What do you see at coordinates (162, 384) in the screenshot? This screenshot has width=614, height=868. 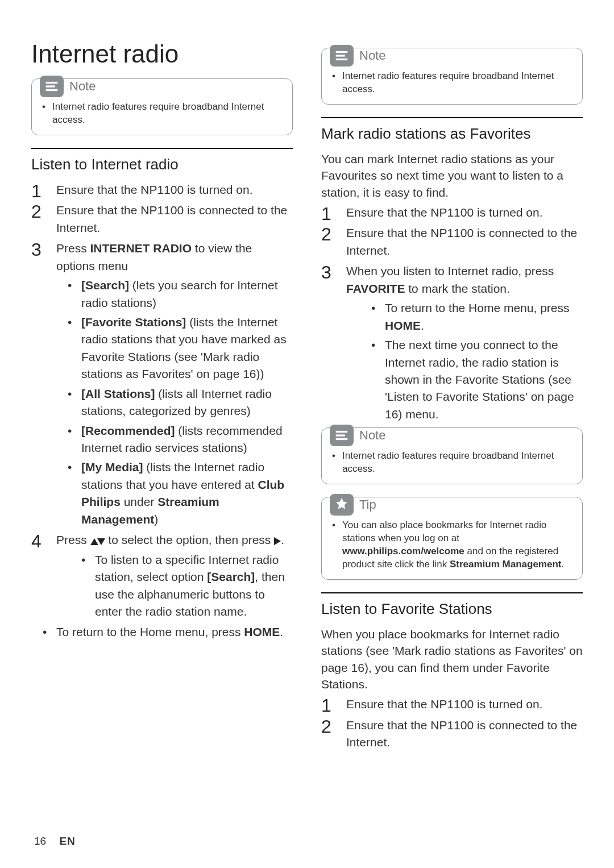 I see `step-3: Press INTERNET RADIO to view the options…` at bounding box center [162, 384].